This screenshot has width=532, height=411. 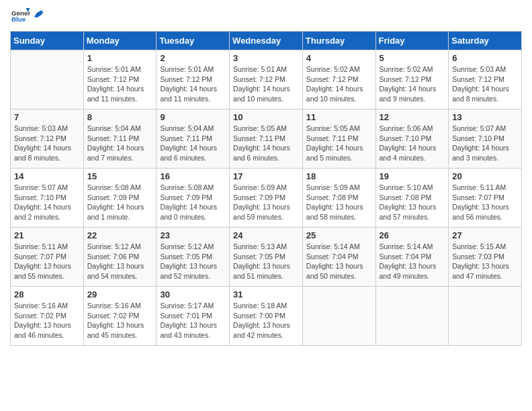 I want to click on calendar-cell: 28 Sunrise: 5:16 AMSunset: 7:02 PMDaylig…, so click(x=47, y=316).